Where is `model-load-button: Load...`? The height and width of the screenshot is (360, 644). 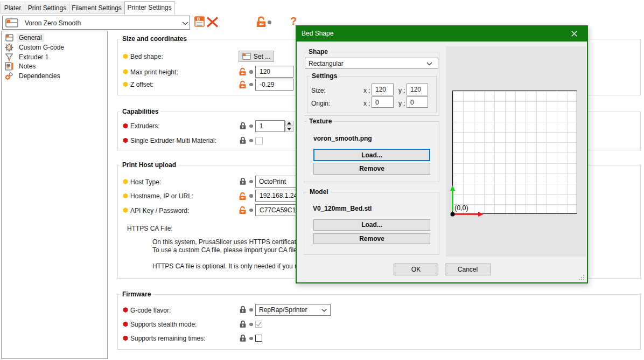
model-load-button: Load... is located at coordinates (372, 225).